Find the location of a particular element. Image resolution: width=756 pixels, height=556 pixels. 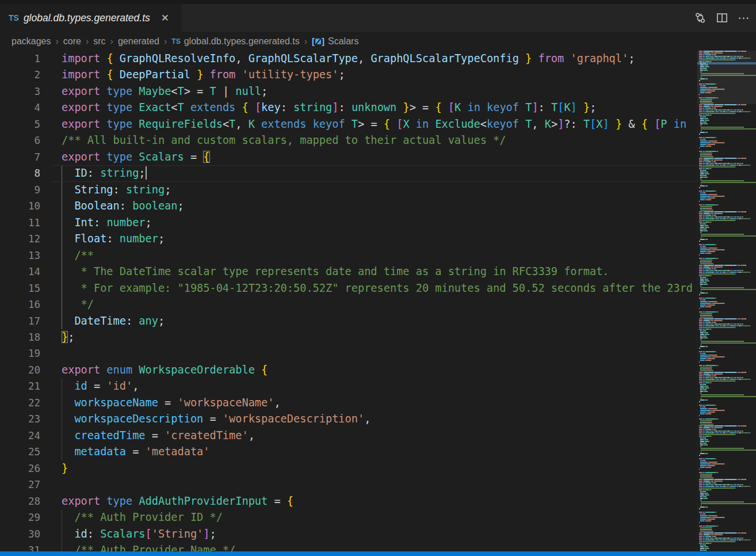

code-line: export type RequireFields<T, K extends k… is located at coordinates (349, 124).